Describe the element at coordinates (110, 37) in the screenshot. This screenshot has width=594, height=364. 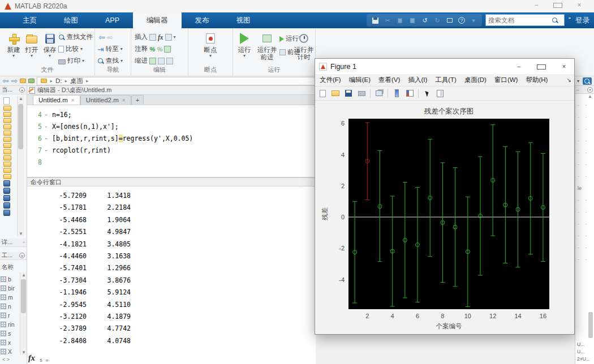
I see `forward-icon: ⇨` at that location.